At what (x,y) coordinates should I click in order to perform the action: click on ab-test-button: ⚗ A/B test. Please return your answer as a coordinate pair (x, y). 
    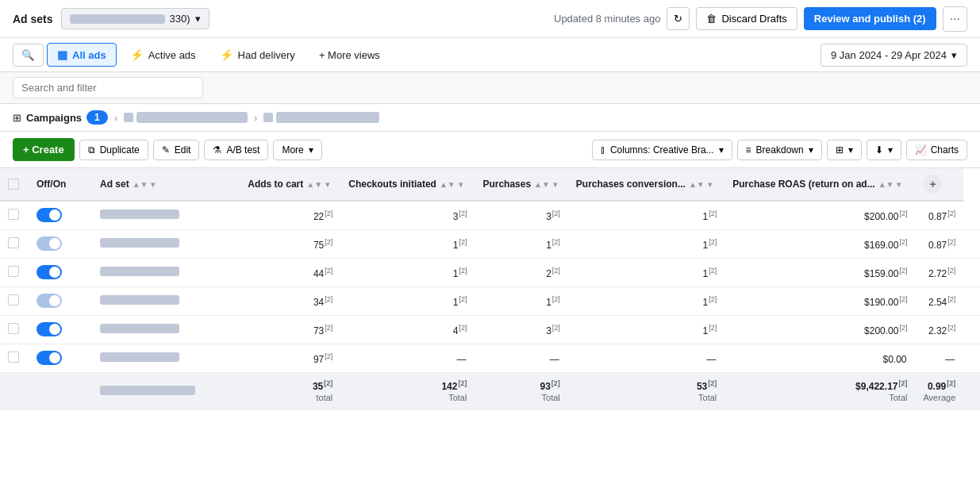
    Looking at the image, I should click on (236, 150).